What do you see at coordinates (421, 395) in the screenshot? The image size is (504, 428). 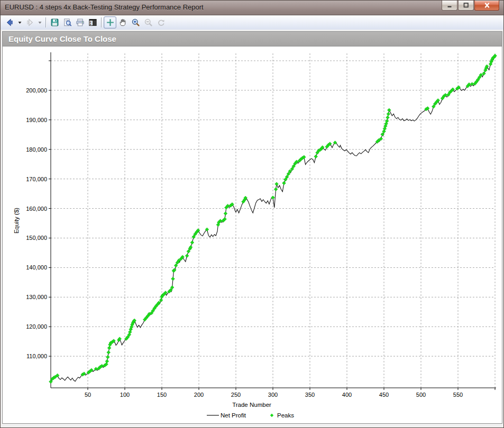 I see `x-tick-label: 500` at bounding box center [421, 395].